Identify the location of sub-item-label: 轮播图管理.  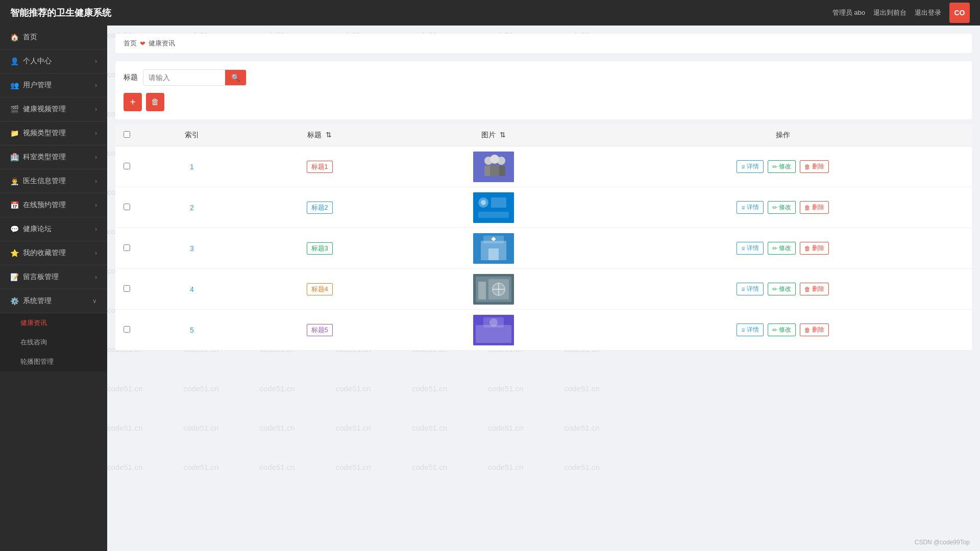
(37, 361).